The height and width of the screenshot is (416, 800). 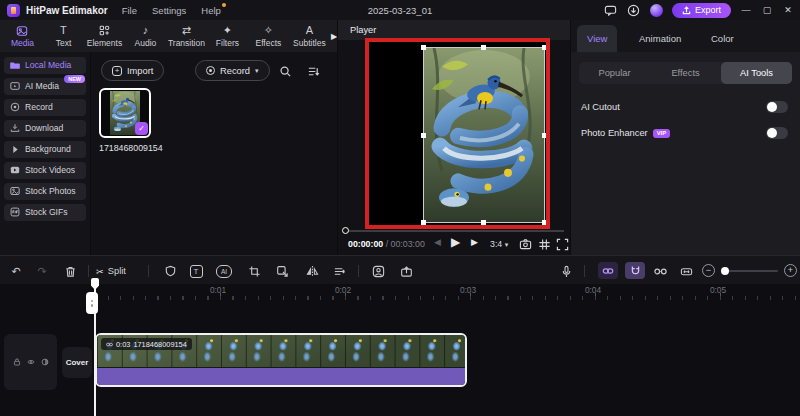 What do you see at coordinates (614, 73) in the screenshot?
I see `segment-popular: Popular` at bounding box center [614, 73].